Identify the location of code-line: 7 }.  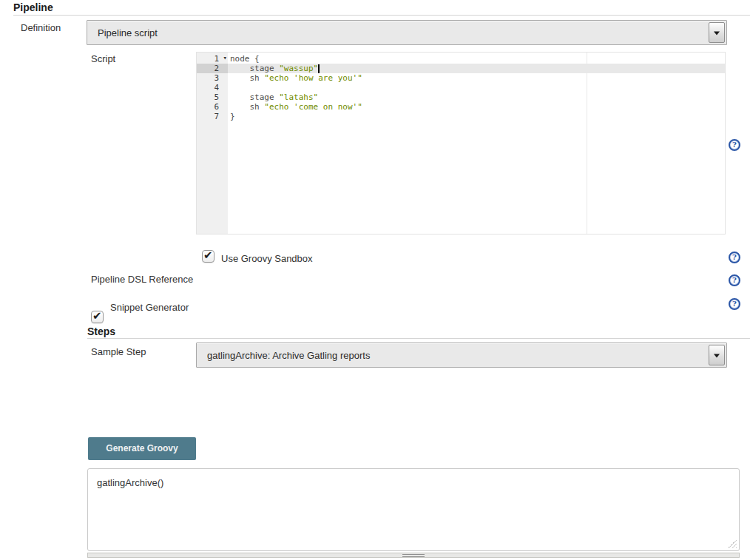
(461, 117).